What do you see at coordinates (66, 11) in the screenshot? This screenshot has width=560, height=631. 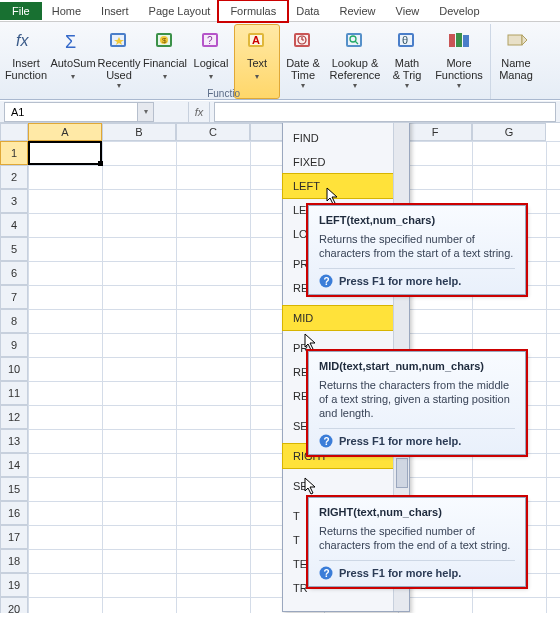 I see `tab-home: Home` at bounding box center [66, 11].